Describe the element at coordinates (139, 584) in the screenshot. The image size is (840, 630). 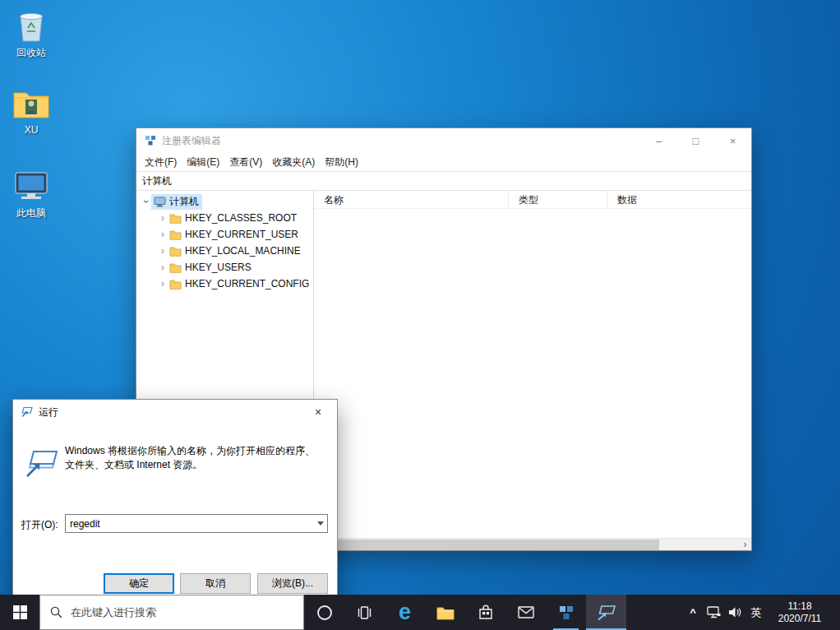
I see `ok-button: 确定` at that location.